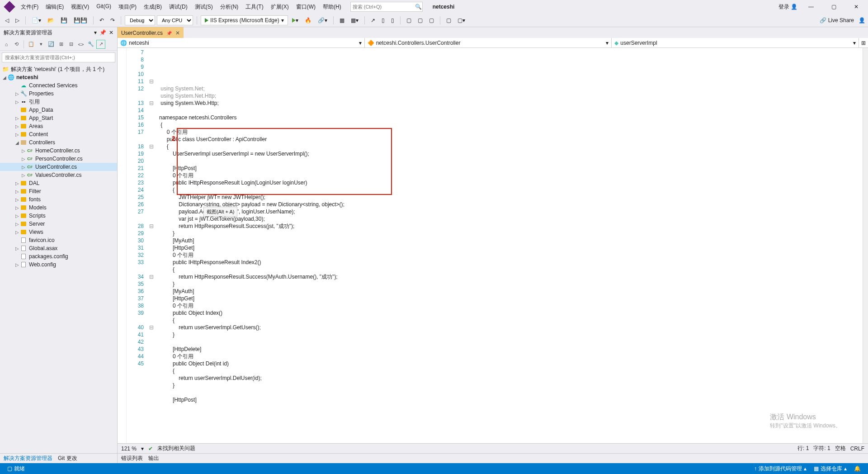 Image resolution: width=868 pixels, height=474 pixels. I want to click on zoom-level: 121 %, so click(129, 449).